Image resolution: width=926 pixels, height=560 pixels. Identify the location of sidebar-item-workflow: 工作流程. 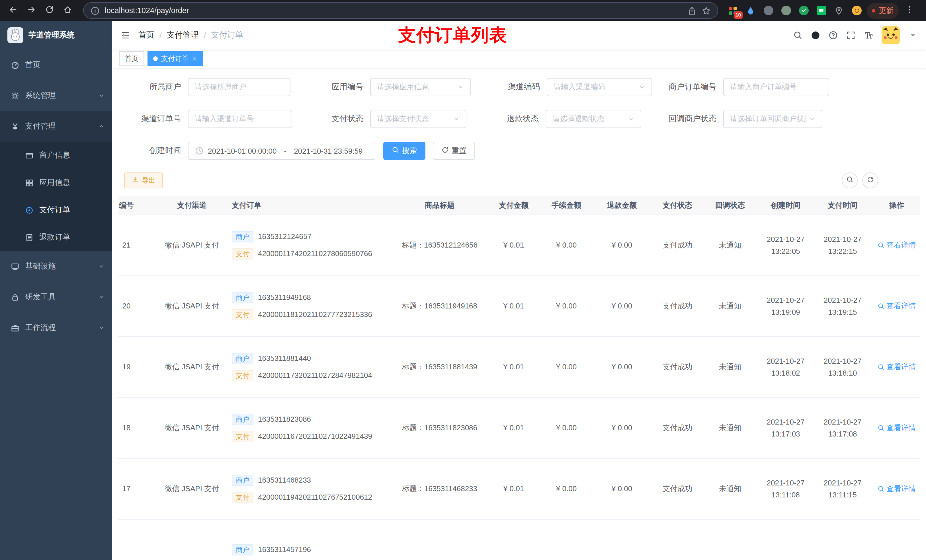
(56, 328).